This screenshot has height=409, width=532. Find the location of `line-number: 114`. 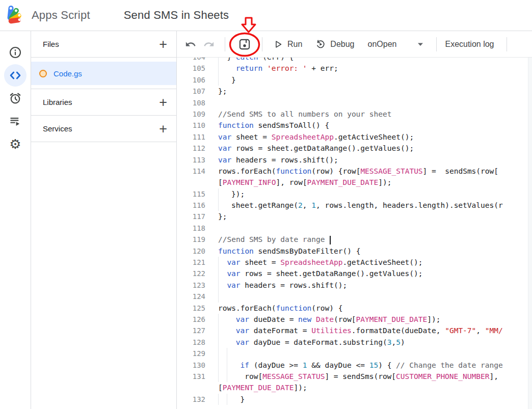

line-number: 114 is located at coordinates (191, 171).